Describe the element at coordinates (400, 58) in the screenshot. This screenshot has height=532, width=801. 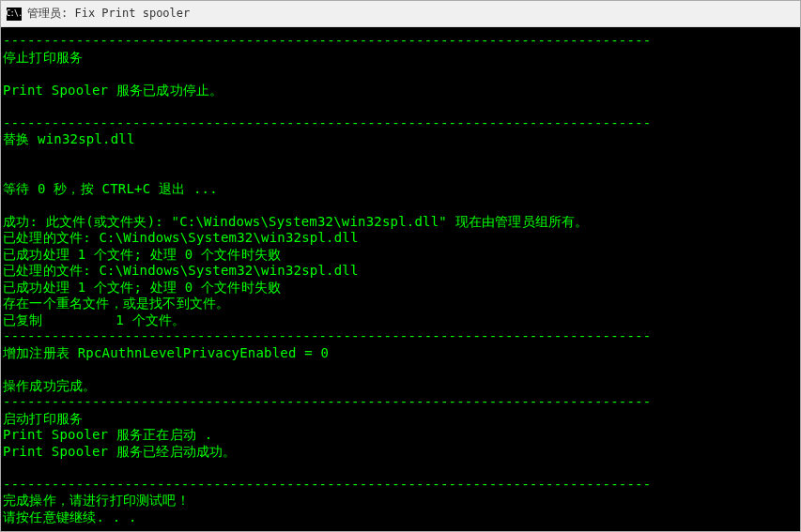
I see `terminal-line: 停止打印服务` at that location.